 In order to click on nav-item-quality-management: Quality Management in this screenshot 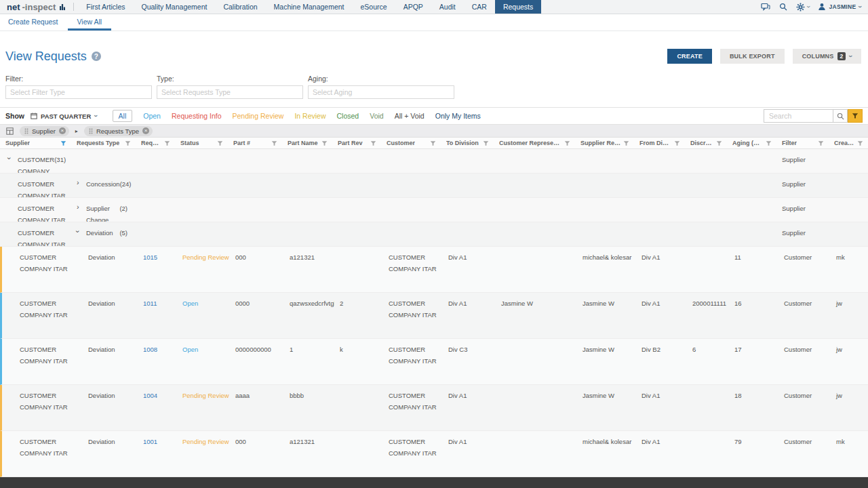, I will do `click(175, 7)`.